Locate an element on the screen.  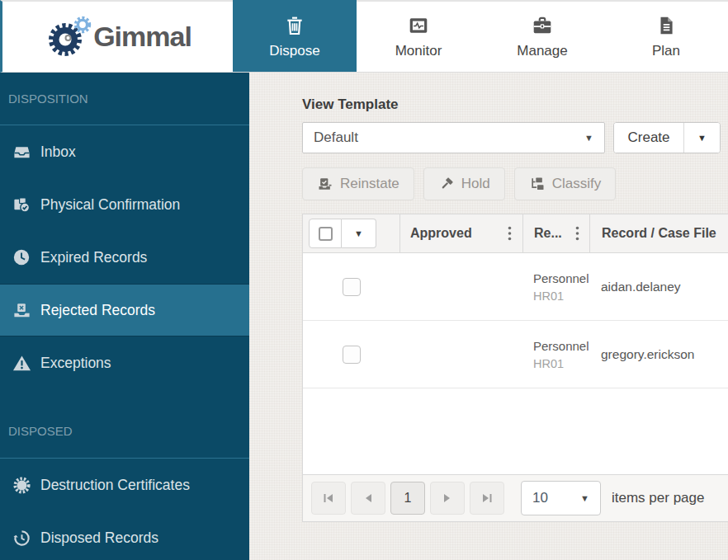
record-name-cell: gregory.erickson is located at coordinates (659, 355).